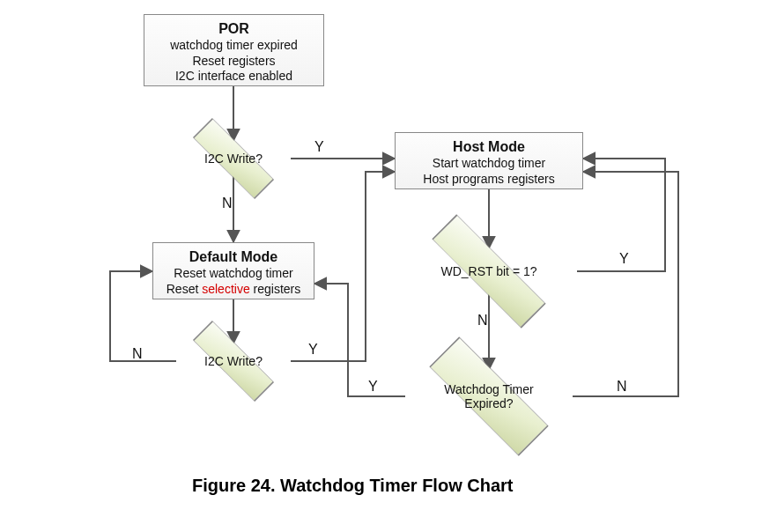  Describe the element at coordinates (489, 147) in the screenshot. I see `node-host-mode-title: Host Mode` at that location.